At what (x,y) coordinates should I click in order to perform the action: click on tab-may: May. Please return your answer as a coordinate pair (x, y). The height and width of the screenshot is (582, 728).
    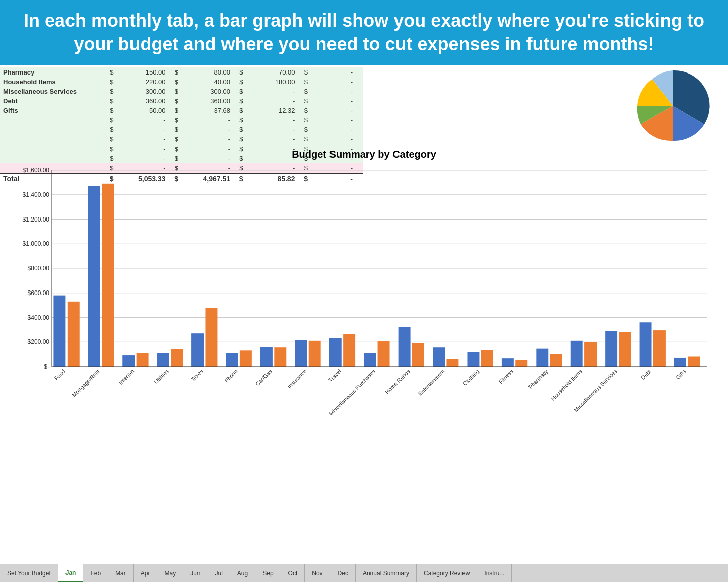
    Looking at the image, I should click on (170, 573).